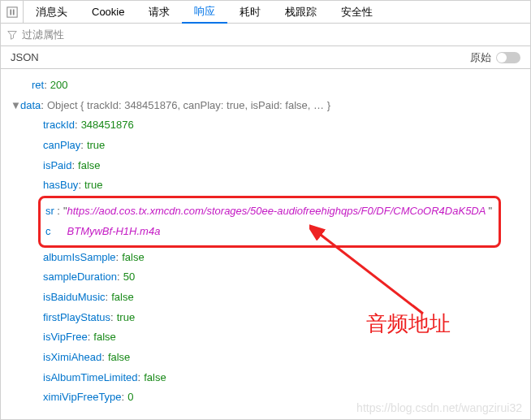 The image size is (531, 420). What do you see at coordinates (108, 12) in the screenshot?
I see `tab-cookie: Cookie` at bounding box center [108, 12].